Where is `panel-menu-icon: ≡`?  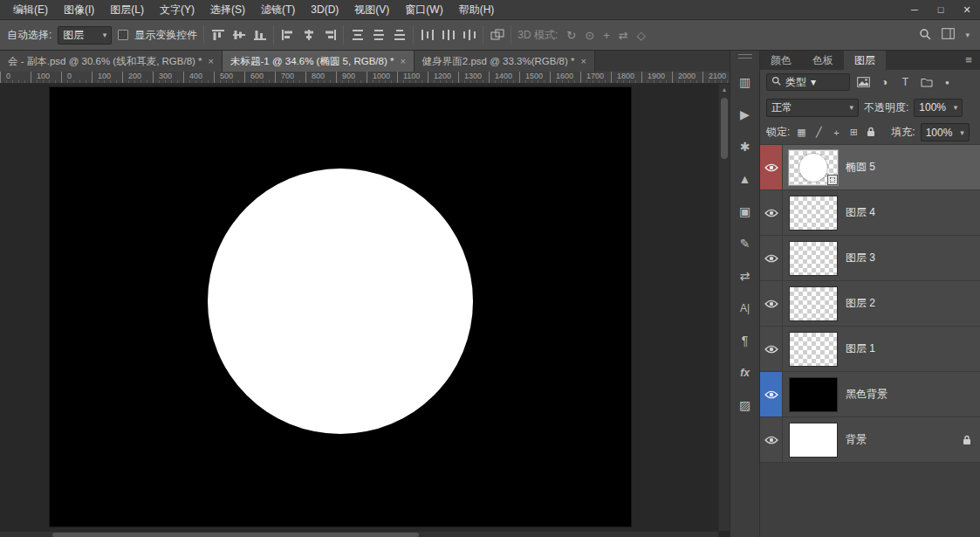
panel-menu-icon: ≡ is located at coordinates (969, 60).